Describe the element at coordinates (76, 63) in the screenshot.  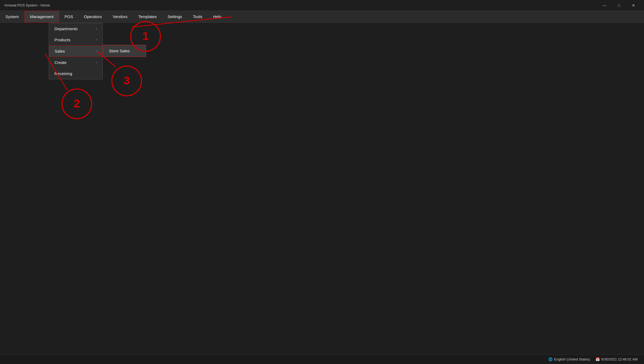
I see `dropdown-create: Create ›` at that location.